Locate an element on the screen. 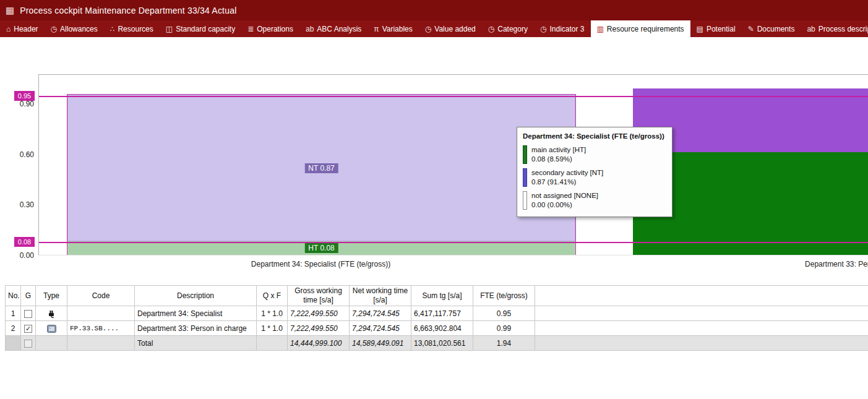 The width and height of the screenshot is (868, 399). x-axis-label-dept34: Department 34: Specialist (FTE (te/gross… is located at coordinates (320, 265).